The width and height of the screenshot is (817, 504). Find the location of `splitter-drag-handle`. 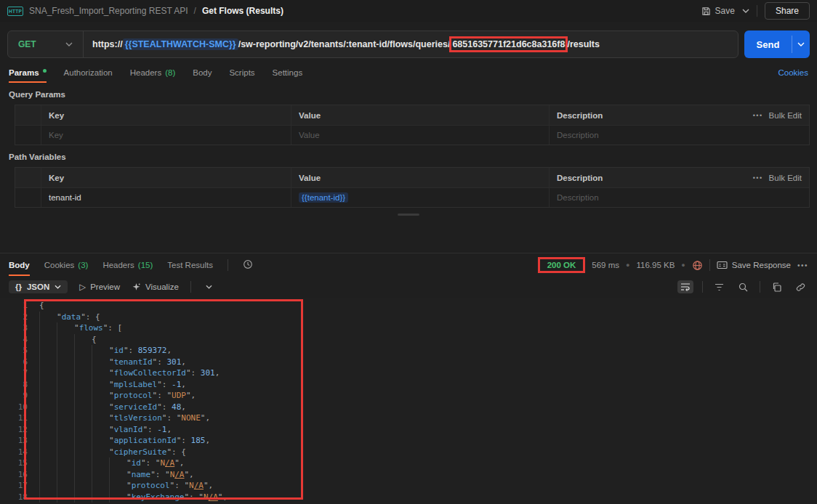

splitter-drag-handle is located at coordinates (408, 215).